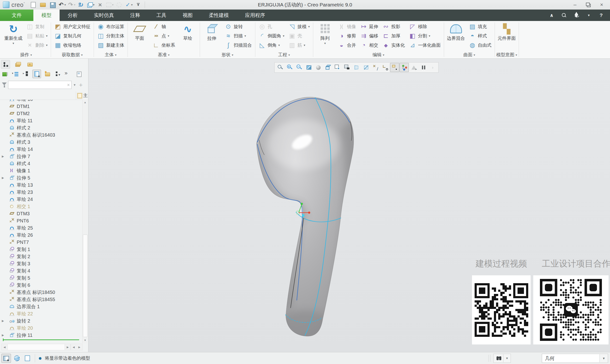 The height and width of the screenshot is (364, 610). I want to click on find-dropdown-icon: ▼, so click(507, 358).